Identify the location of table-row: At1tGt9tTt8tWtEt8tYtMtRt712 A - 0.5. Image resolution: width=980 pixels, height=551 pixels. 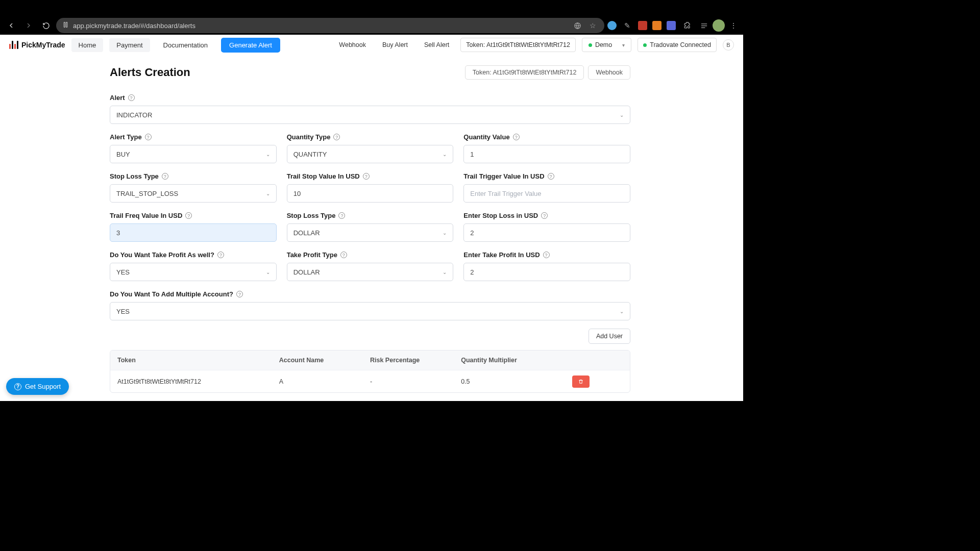
(370, 381).